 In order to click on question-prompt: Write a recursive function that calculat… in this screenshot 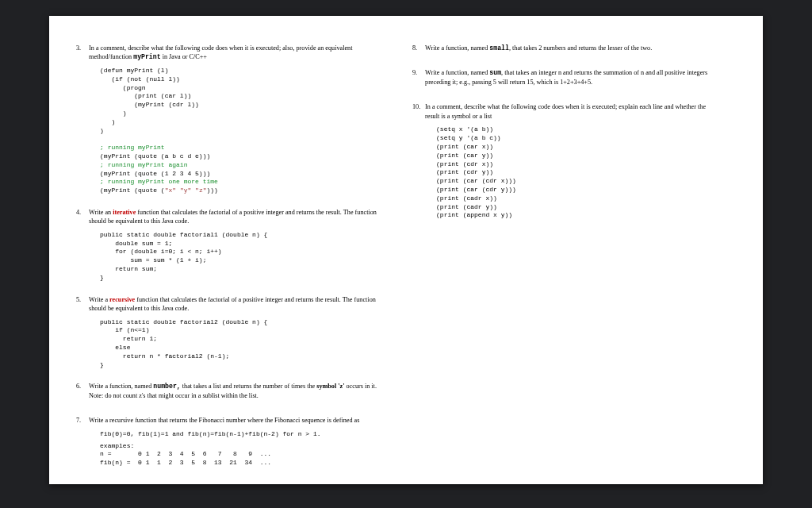, I will do `click(236, 305)`.